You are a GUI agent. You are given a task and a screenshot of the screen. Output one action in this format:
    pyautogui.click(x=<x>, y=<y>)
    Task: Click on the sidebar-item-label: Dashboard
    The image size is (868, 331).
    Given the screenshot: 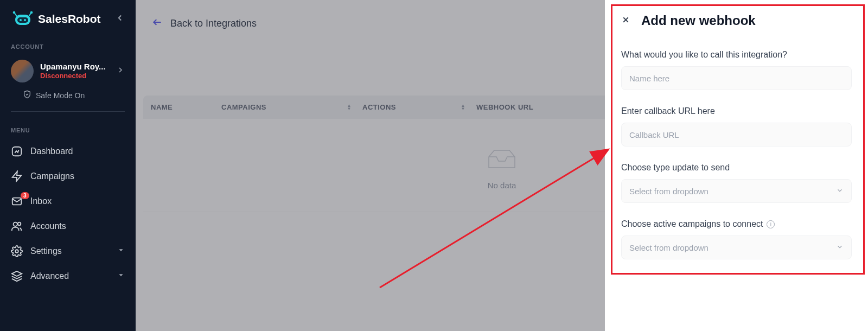 What is the action you would take?
    pyautogui.click(x=52, y=151)
    